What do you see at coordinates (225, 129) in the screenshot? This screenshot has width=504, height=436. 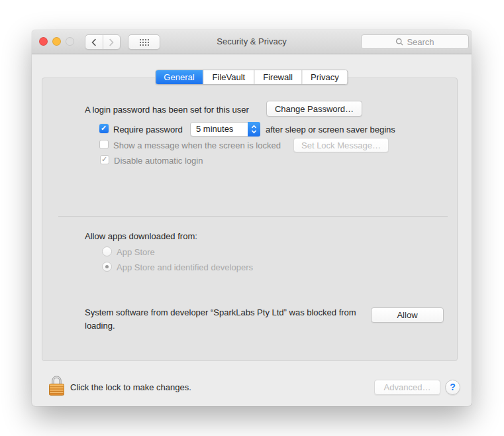 I see `password-delay-select: 5 minutes` at bounding box center [225, 129].